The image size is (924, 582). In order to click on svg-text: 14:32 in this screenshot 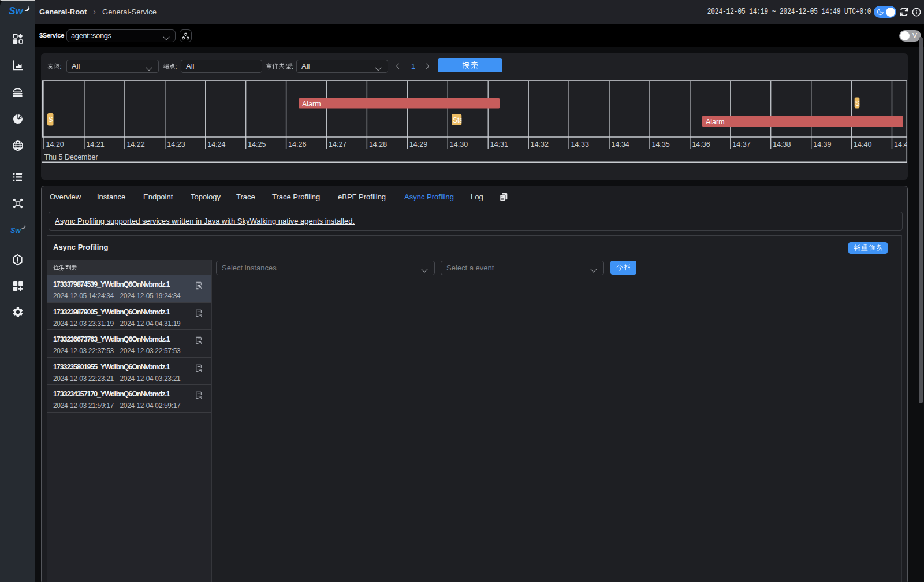, I will do `click(539, 144)`.